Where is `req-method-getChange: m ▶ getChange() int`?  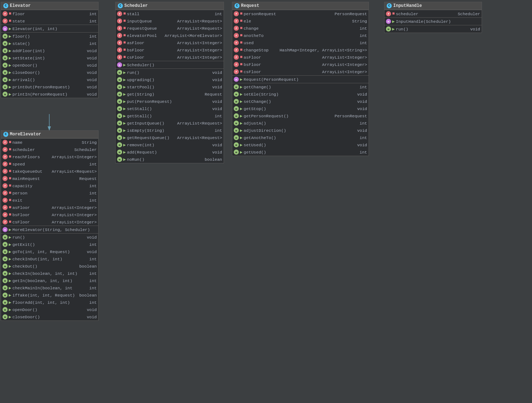
req-method-getChange: m ▶ getChange() int is located at coordinates (300, 87).